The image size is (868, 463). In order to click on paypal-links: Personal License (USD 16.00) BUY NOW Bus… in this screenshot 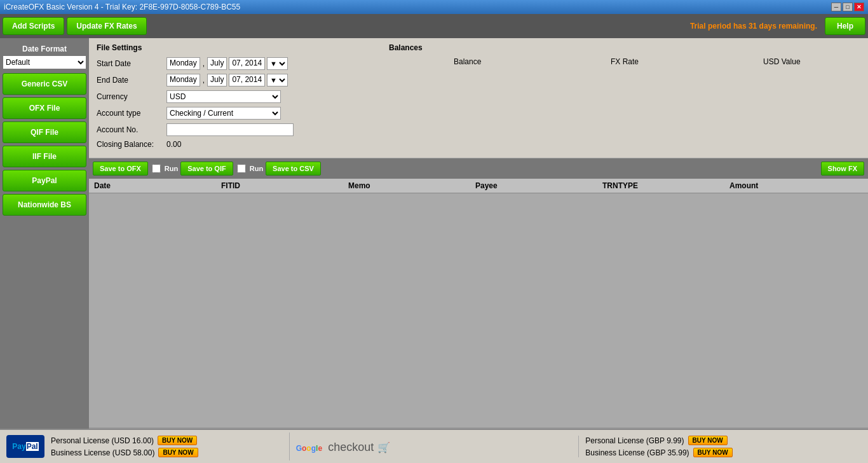, I will do `click(125, 446)`.